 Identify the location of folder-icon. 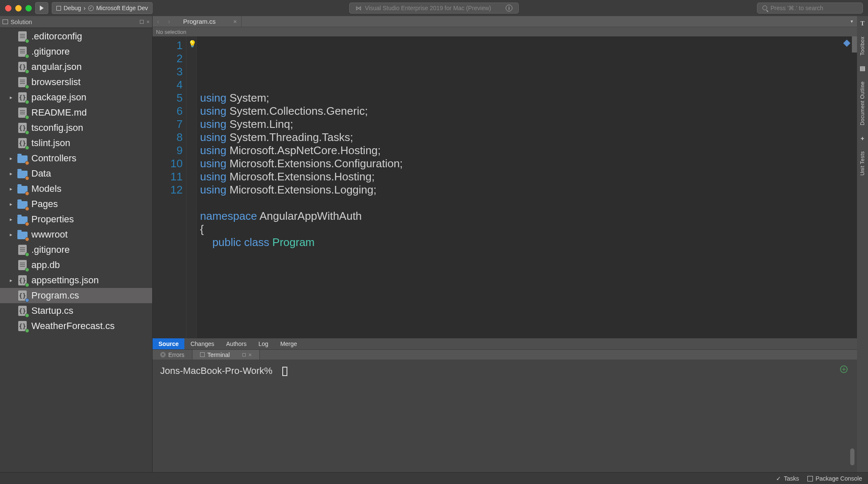
(22, 174).